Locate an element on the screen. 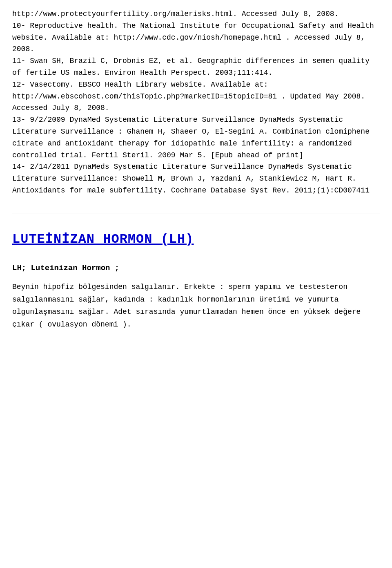 Image resolution: width=392 pixels, height=568 pixels. ref12-text: 12- Vasectomy. EBSCO Health Library webs… is located at coordinates (196, 96).